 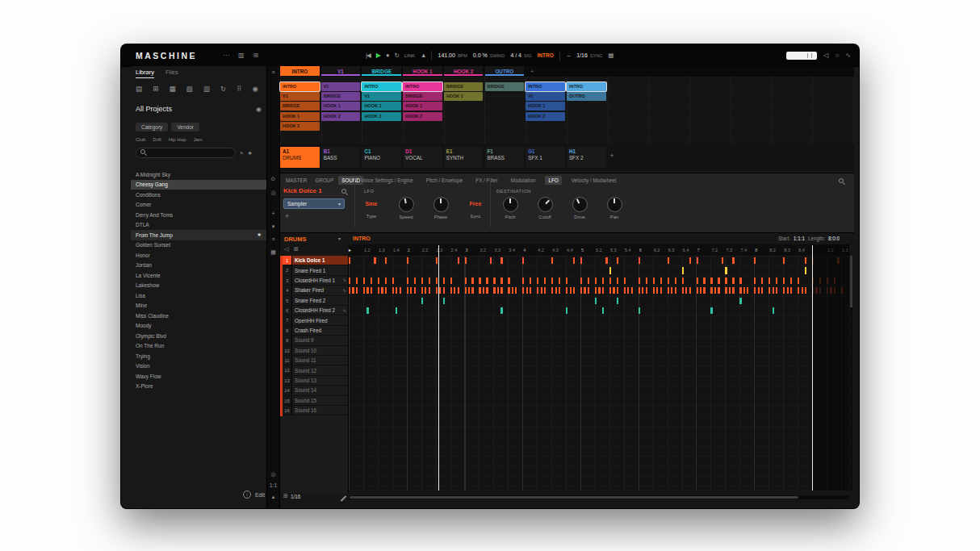 What do you see at coordinates (303, 190) in the screenshot?
I see `sound-name: Kick Dolce 1` at bounding box center [303, 190].